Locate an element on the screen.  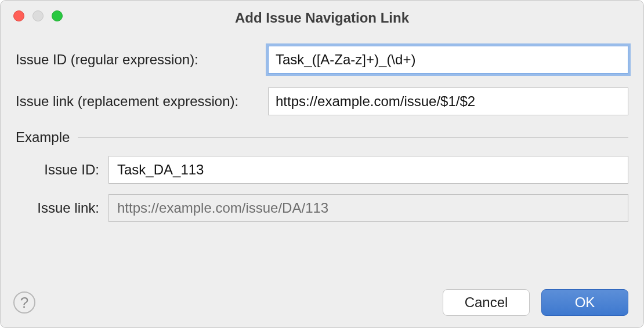
minimize-window-button is located at coordinates (38, 16).